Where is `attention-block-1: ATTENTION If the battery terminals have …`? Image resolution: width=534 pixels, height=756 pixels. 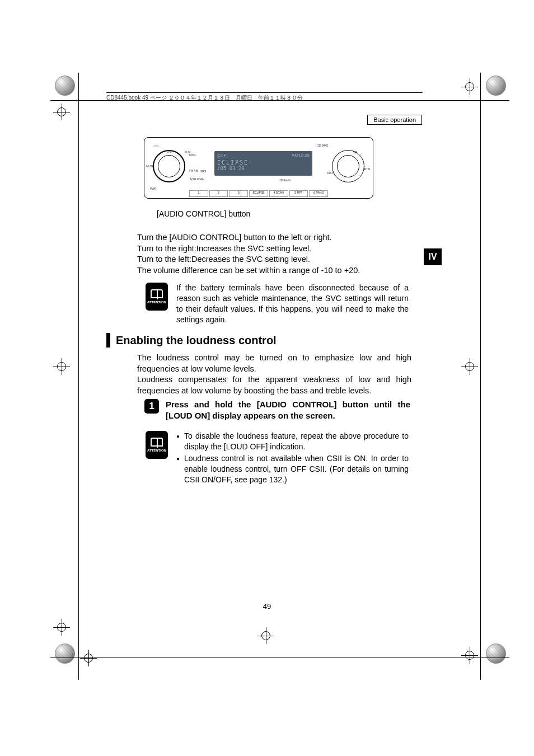 attention-block-1: ATTENTION If the battery terminals have … is located at coordinates (277, 304).